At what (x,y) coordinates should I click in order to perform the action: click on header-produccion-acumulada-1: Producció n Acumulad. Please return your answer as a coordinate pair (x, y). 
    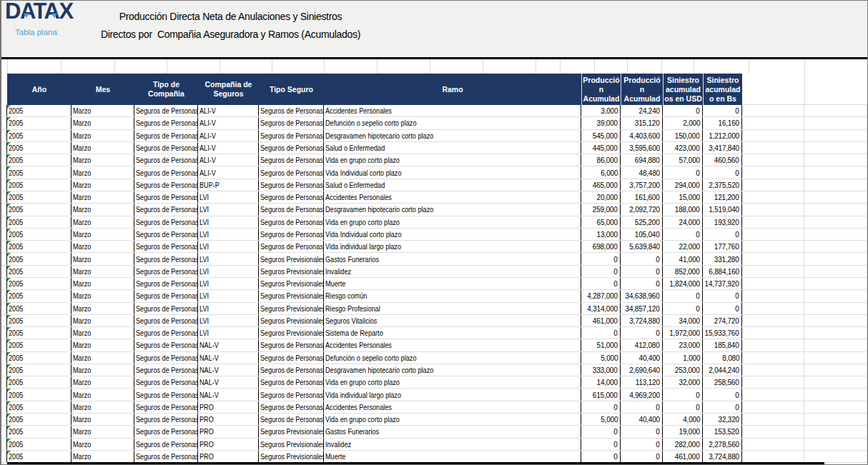
    Looking at the image, I should click on (601, 89).